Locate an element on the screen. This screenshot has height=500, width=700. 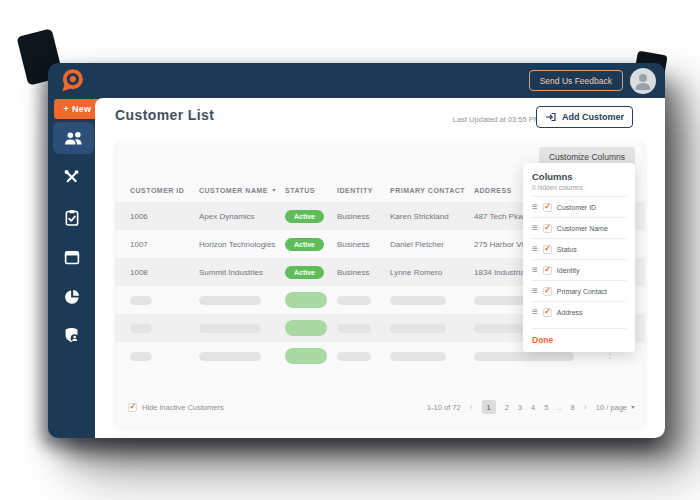
page-size-select: 10 / page is located at coordinates (616, 408).